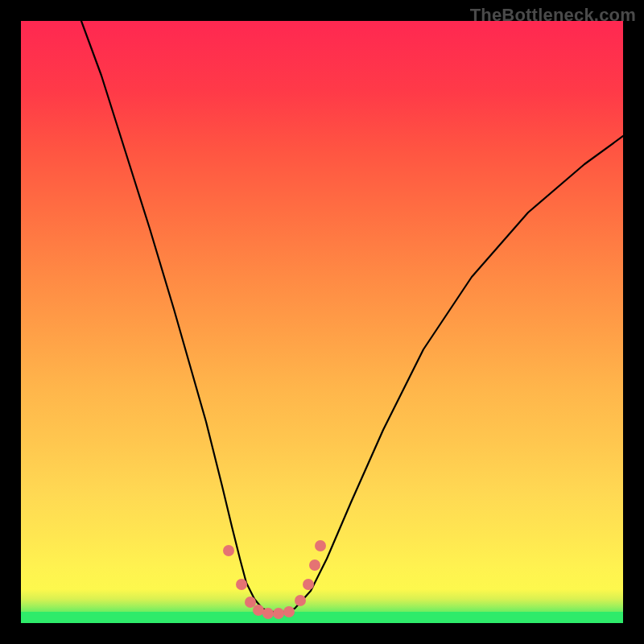  Describe the element at coordinates (553, 15) in the screenshot. I see `watermark-text: TheBottleneck.com` at that location.